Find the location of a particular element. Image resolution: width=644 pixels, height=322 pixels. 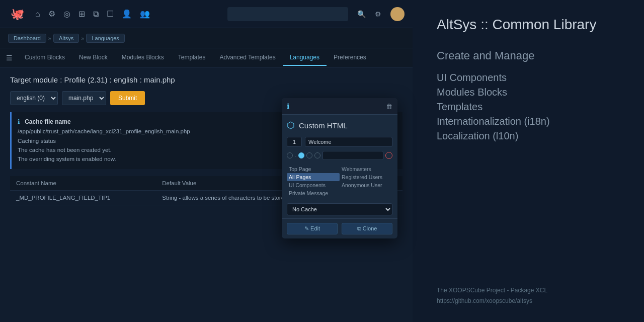

popup-title: Custom HTML is located at coordinates (323, 126).